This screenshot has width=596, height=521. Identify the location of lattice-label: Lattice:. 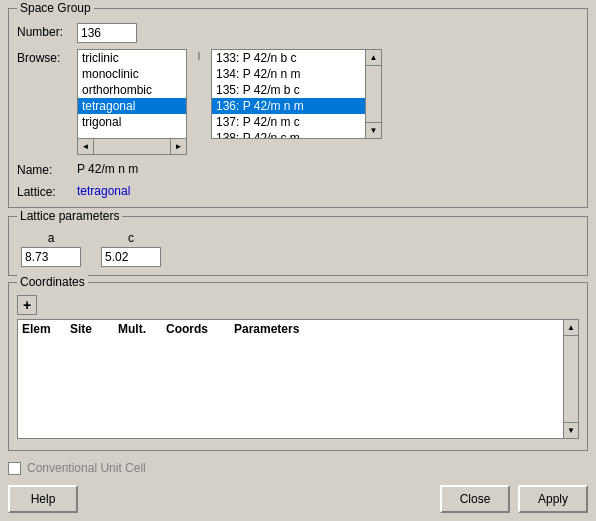
(47, 191).